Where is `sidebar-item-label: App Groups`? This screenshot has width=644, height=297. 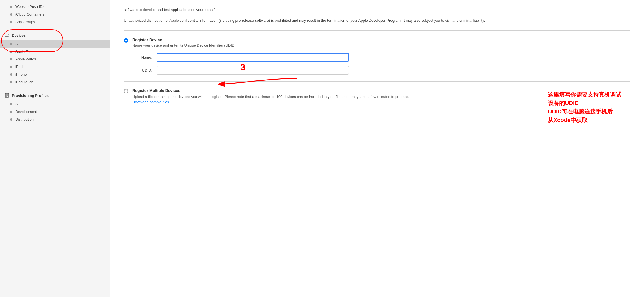
sidebar-item-label: App Groups is located at coordinates (25, 22).